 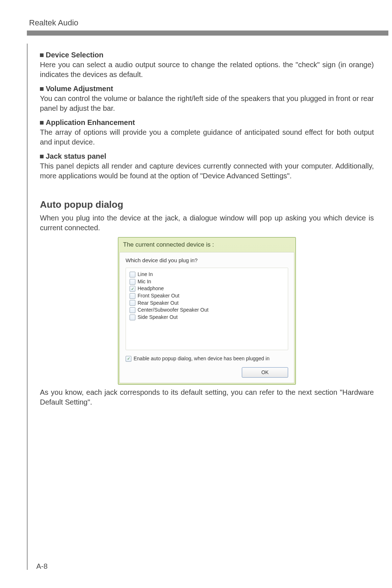 What do you see at coordinates (207, 289) in the screenshot?
I see `device-option-headphone: Headphone` at bounding box center [207, 289].